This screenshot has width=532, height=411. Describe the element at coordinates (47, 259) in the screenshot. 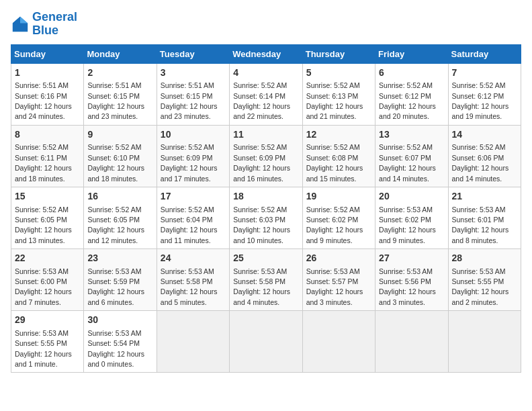

I see `day-number: 22` at that location.